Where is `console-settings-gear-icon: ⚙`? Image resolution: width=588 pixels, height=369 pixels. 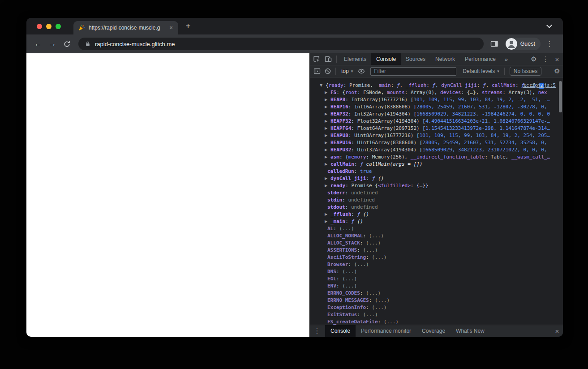
console-settings-gear-icon: ⚙ is located at coordinates (557, 71).